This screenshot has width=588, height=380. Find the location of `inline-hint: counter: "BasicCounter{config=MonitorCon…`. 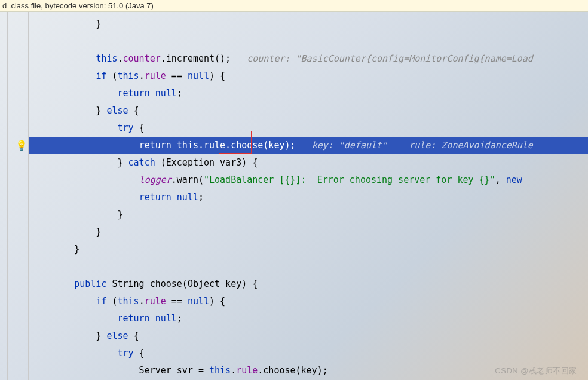

inline-hint: counter: "BasicCounter{config=MonitorCon… is located at coordinates (390, 59).